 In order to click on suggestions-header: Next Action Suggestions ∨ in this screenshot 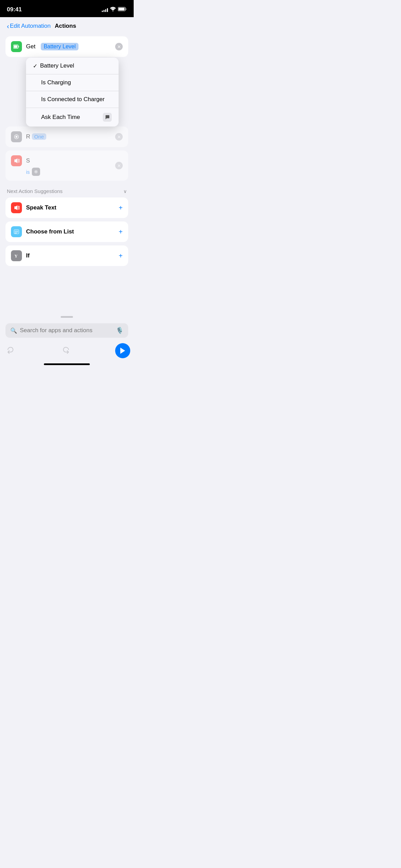, I will do `click(67, 191)`.